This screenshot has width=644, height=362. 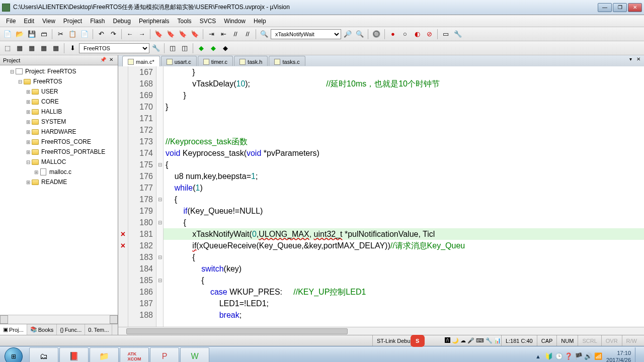 What do you see at coordinates (360, 34) in the screenshot?
I see `incremental-find-icon: 🔍` at bounding box center [360, 34].